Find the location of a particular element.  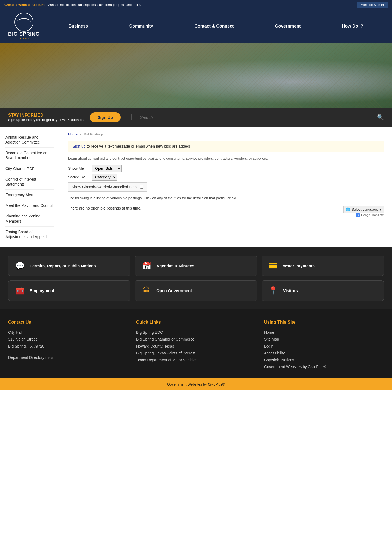

using-site-sitemap: Site Map is located at coordinates (324, 339).